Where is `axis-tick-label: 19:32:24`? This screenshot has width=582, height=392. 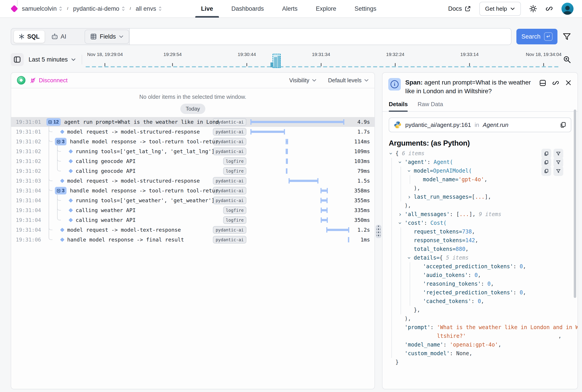 axis-tick-label: 19:32:24 is located at coordinates (395, 54).